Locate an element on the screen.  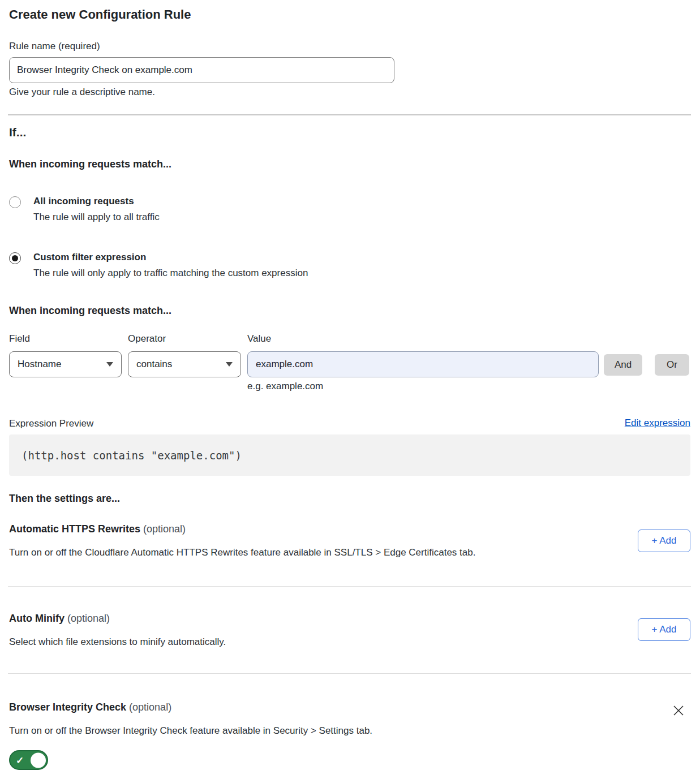
radio-custom-filter-expression is located at coordinates (15, 258).